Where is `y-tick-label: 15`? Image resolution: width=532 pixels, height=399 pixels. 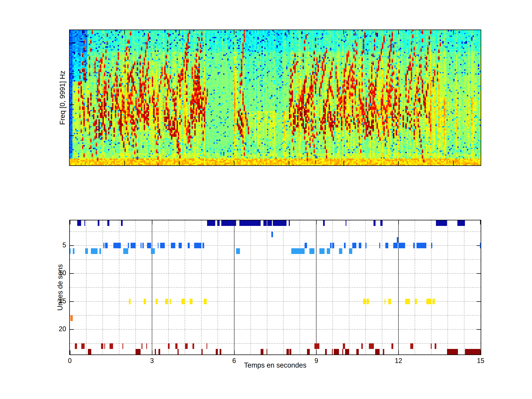 y-tick-label: 15 is located at coordinates (56, 301).